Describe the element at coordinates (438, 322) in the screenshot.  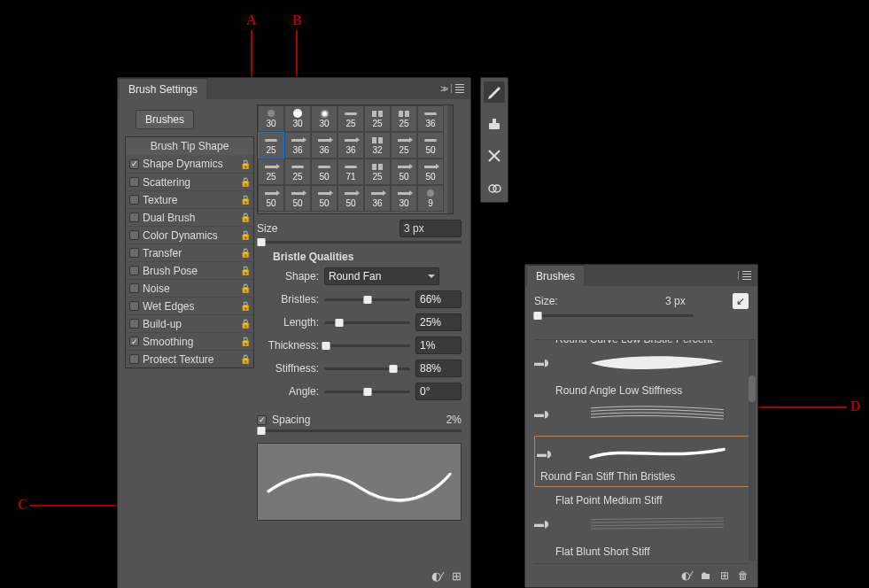
I see `slider-value: 25%` at that location.